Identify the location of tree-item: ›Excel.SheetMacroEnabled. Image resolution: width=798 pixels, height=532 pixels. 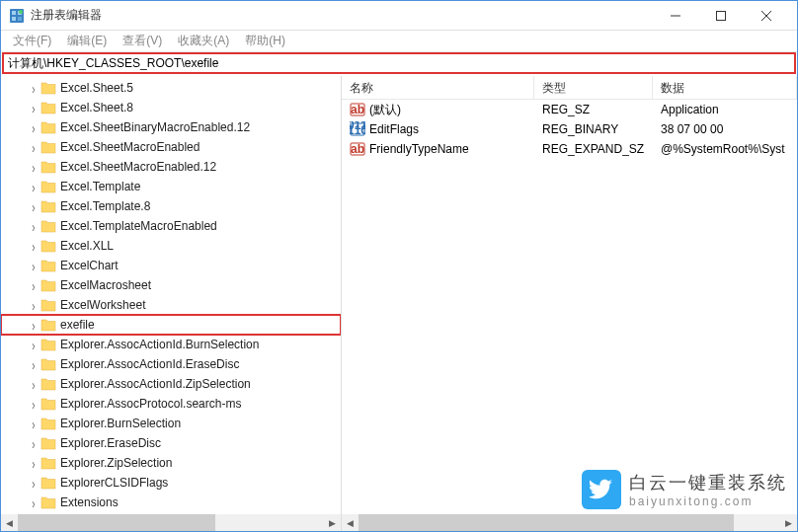
(171, 147).